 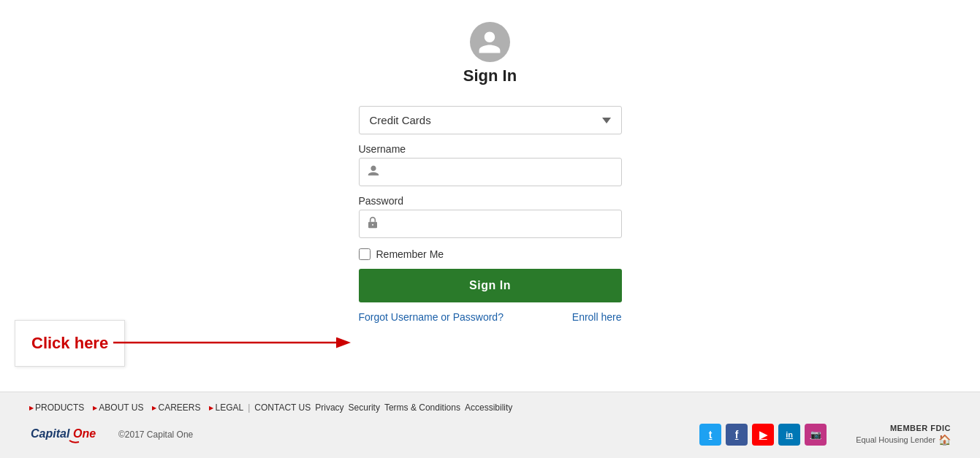 What do you see at coordinates (373, 172) in the screenshot?
I see `user-icon` at bounding box center [373, 172].